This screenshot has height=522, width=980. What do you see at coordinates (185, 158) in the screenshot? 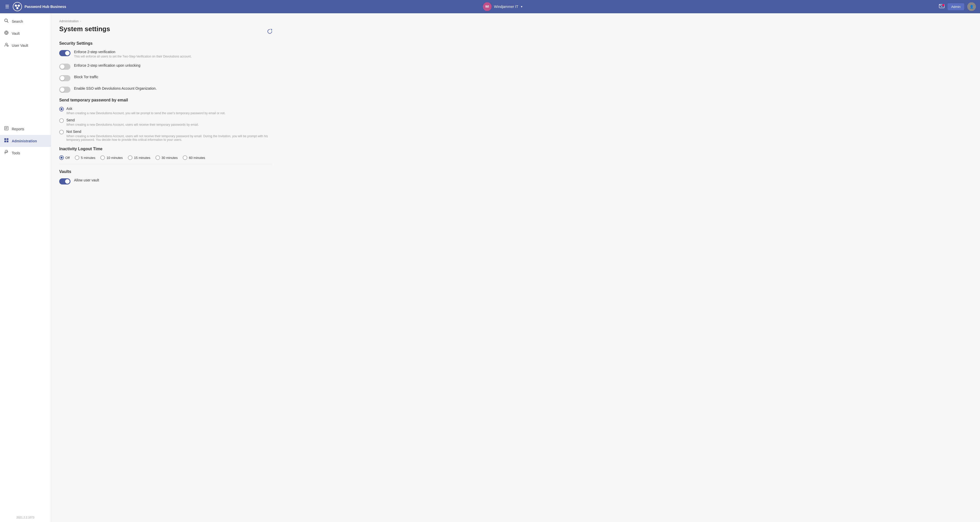
I see `inactivity-60min-radio` at bounding box center [185, 158].